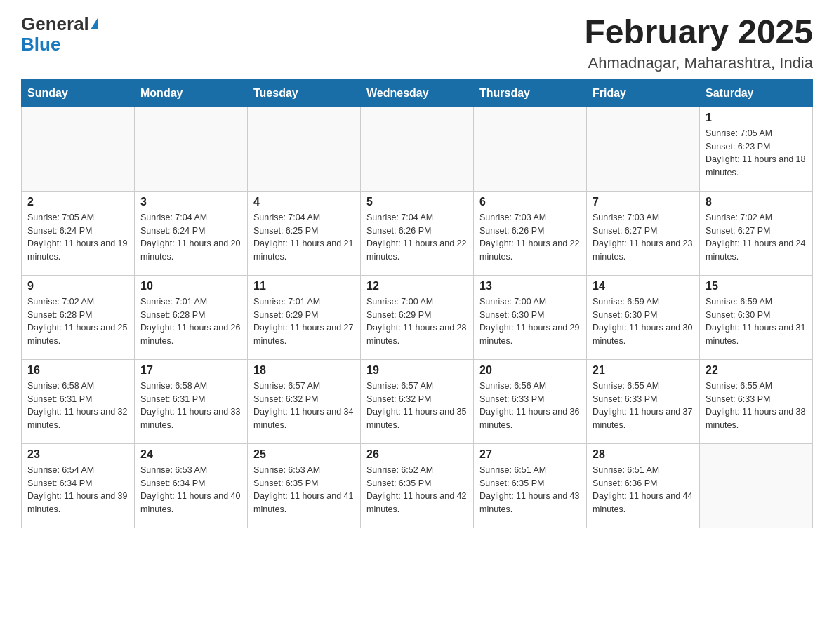 The width and height of the screenshot is (834, 644). What do you see at coordinates (756, 153) in the screenshot?
I see `day-info: Sunrise: 7:05 AMSunset: 6:23 PMDaylight:…` at bounding box center [756, 153].